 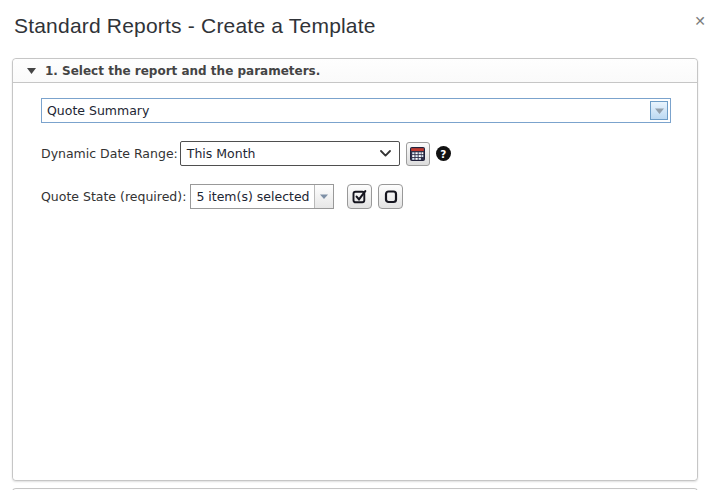 I want to click on section-title: 1. Select the report and the parameters., so click(x=182, y=71).